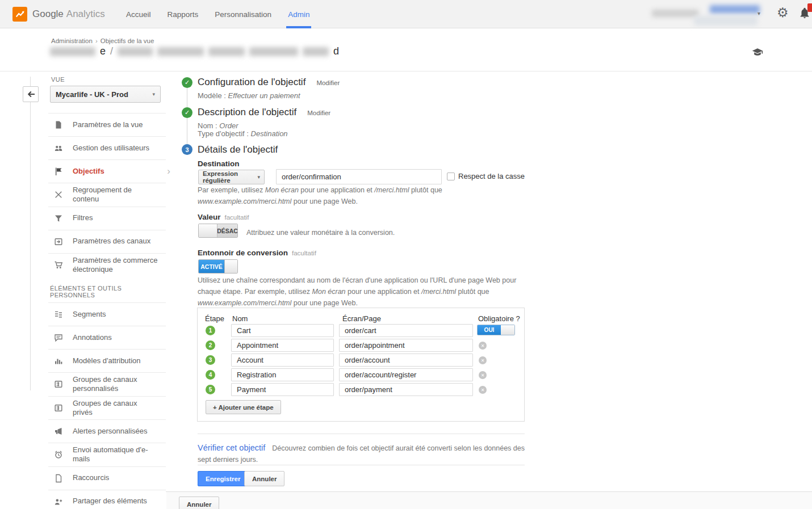 The height and width of the screenshot is (509, 812). What do you see at coordinates (243, 253) in the screenshot?
I see `entonnoir-label-text: Entonnoir de conversion` at bounding box center [243, 253].